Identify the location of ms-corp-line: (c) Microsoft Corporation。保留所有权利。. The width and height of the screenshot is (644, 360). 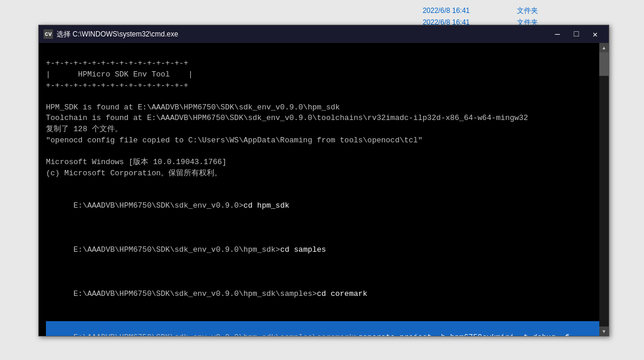
(324, 174).